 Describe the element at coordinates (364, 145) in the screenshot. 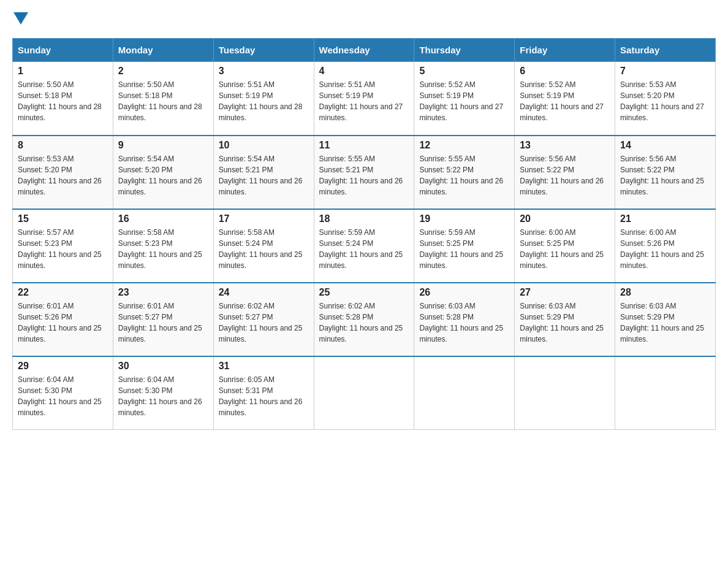

I see `day-number: 11` at that location.